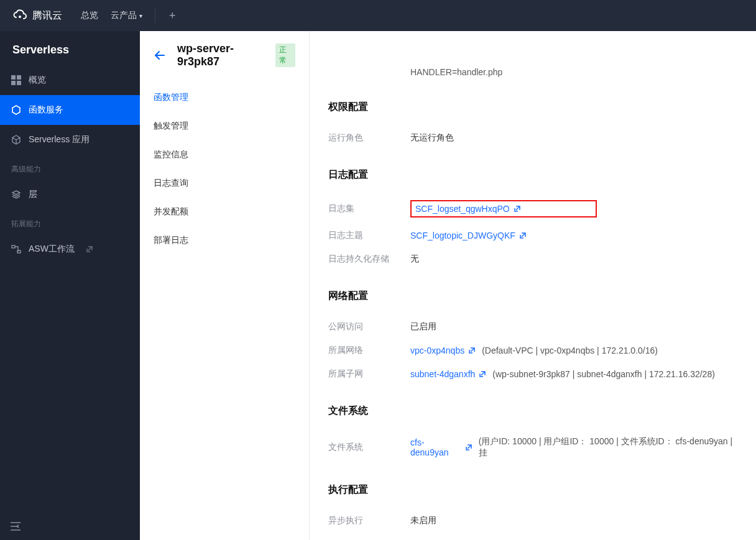 The width and height of the screenshot is (756, 540). I want to click on section-title-permission: 权限配置, so click(533, 107).